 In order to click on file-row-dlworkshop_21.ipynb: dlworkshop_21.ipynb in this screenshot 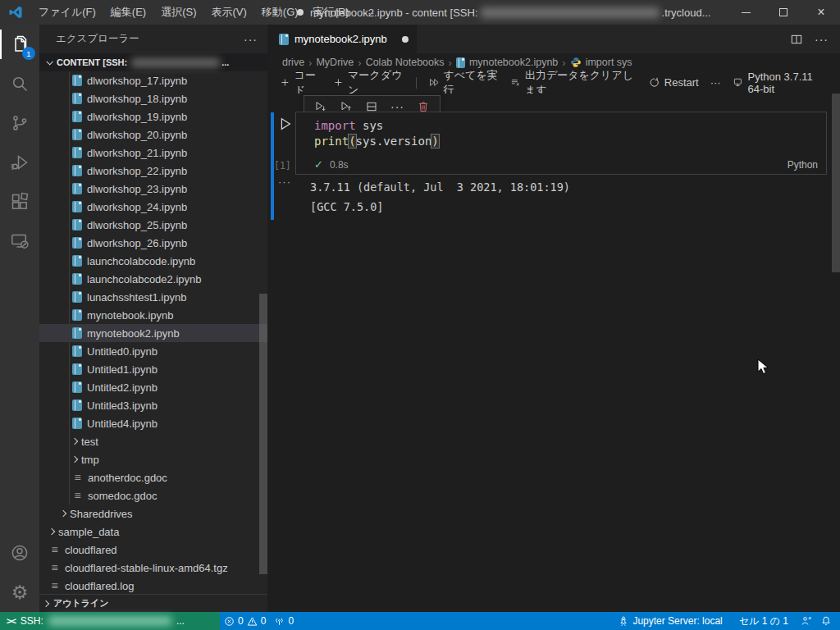, I will do `click(153, 153)`.